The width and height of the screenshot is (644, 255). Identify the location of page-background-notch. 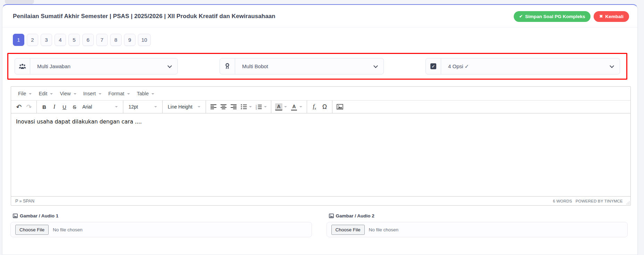
(19, 2).